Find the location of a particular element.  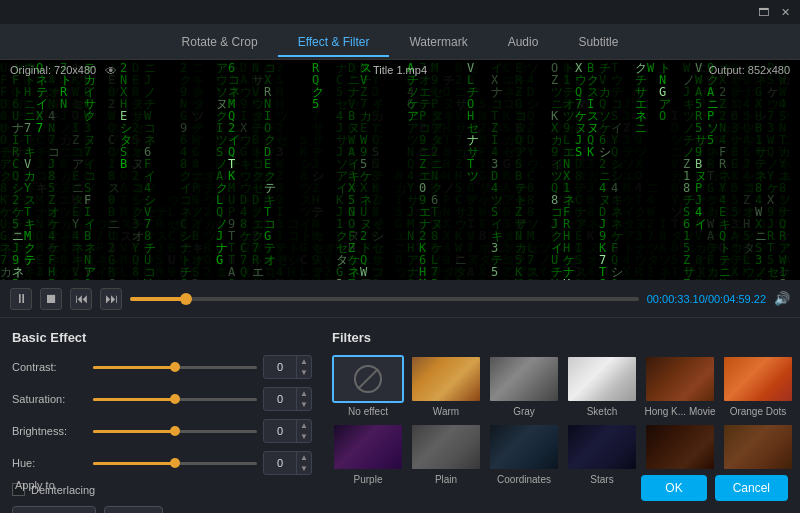

orange-dots-filter-visual is located at coordinates (758, 379).